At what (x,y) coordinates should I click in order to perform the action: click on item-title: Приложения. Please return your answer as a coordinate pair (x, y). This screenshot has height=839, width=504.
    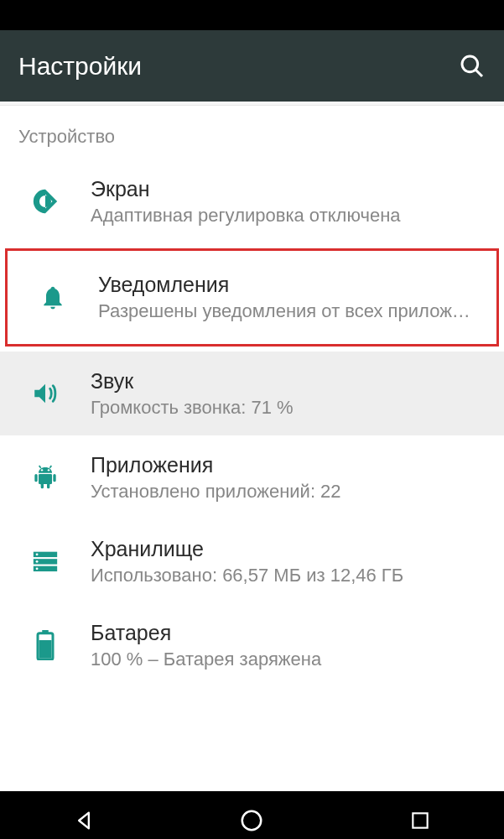
    Looking at the image, I should click on (288, 465).